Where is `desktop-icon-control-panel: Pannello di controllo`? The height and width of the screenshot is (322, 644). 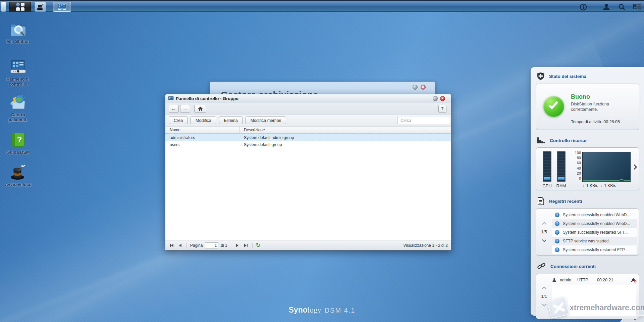 desktop-icon-control-panel: Pannello di controllo is located at coordinates (18, 72).